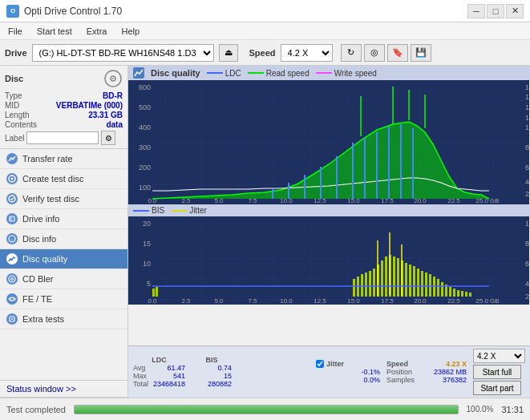 The image size is (530, 420). I want to click on nav-extra-tests: Extra tests, so click(64, 319).